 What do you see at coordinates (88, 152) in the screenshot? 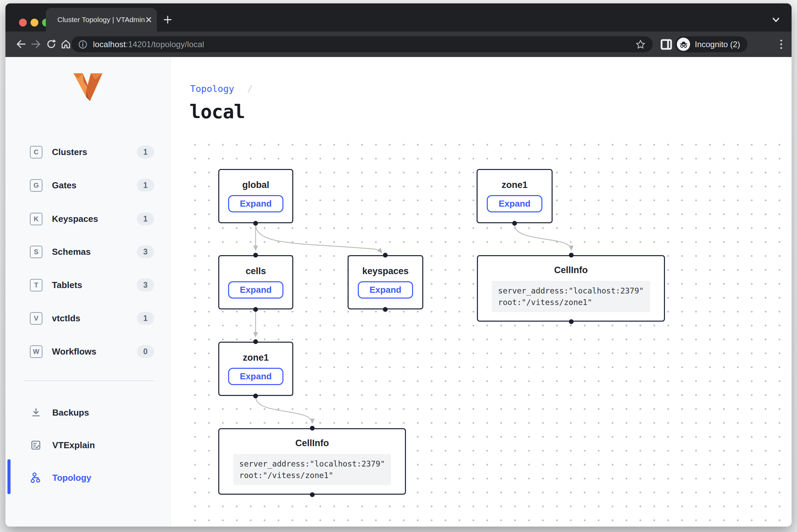
I see `sidebar-item-clusters: C Clusters 1` at bounding box center [88, 152].